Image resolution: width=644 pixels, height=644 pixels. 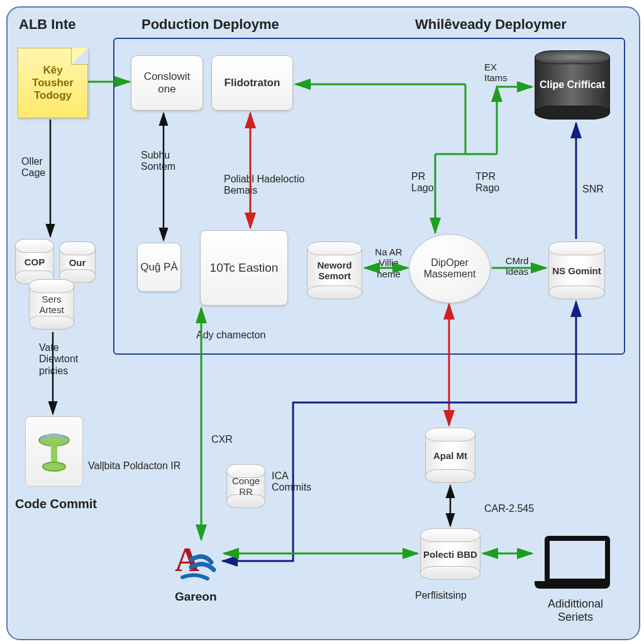 I want to click on cylinder-cop-label: COP, so click(x=35, y=262).